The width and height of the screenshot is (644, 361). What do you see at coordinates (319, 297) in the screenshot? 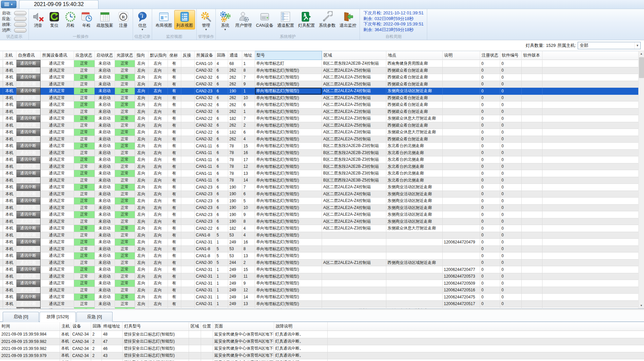
I see `lamp-row: 本机通讯中断通讯正常正常未启动正常左向左向有CAN2-31124914单向地埋标…` at bounding box center [319, 297].